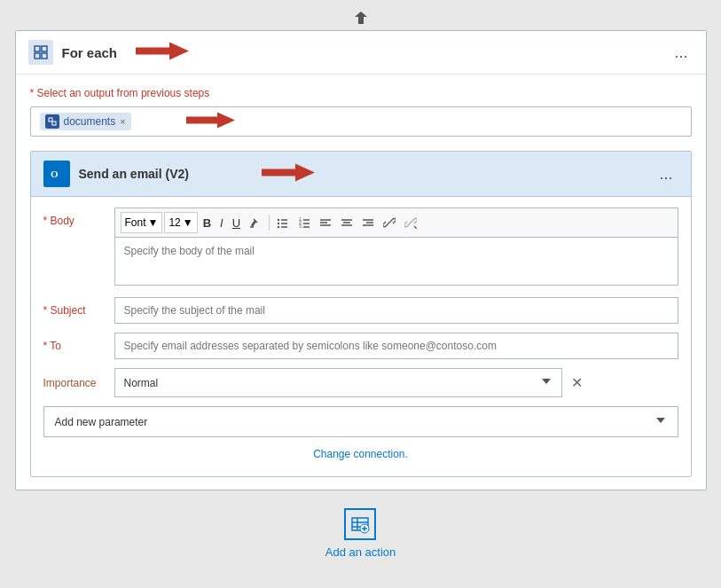 Image resolution: width=721 pixels, height=588 pixels. I want to click on font-chevron-icon: ▼, so click(153, 223).